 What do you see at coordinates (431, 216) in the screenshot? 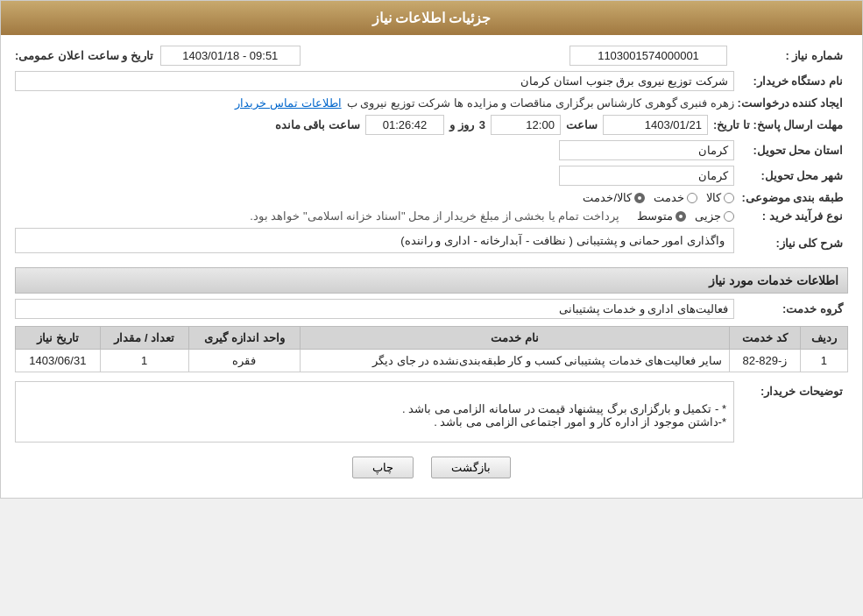
I see `process-row: نوع فرآیند خرید : جزیی متوسط پرداخت تمام…` at bounding box center [431, 216].